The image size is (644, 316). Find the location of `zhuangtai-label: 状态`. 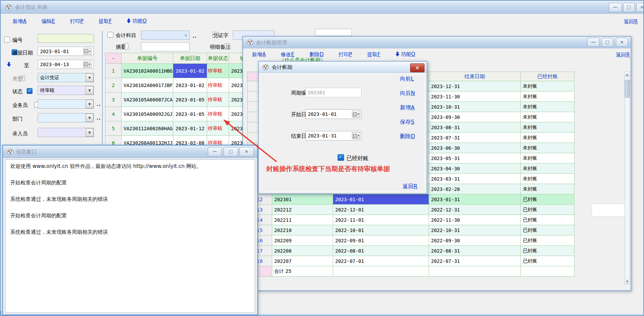

zhuangtai-label: 状态 is located at coordinates (17, 92).